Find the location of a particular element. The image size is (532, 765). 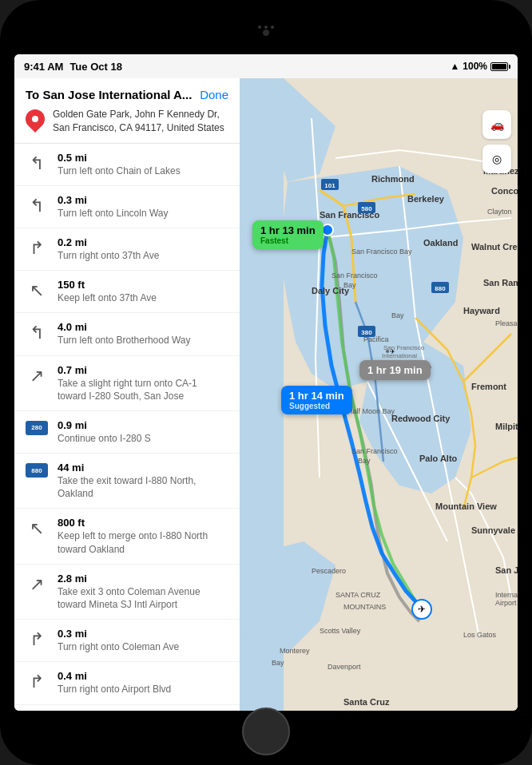

svg-text: Redwood City is located at coordinates (421, 418).